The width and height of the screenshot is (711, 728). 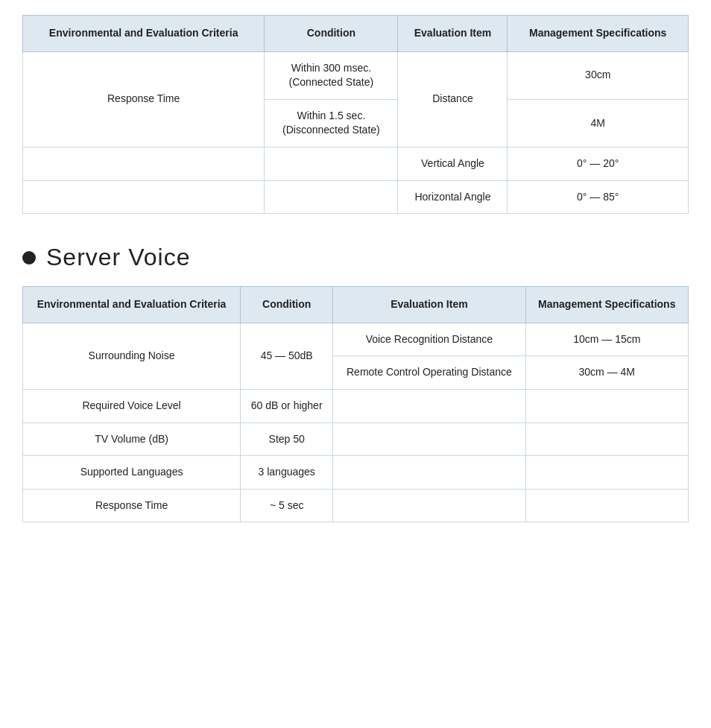 I want to click on cell-spec: 30cm, so click(x=598, y=75).